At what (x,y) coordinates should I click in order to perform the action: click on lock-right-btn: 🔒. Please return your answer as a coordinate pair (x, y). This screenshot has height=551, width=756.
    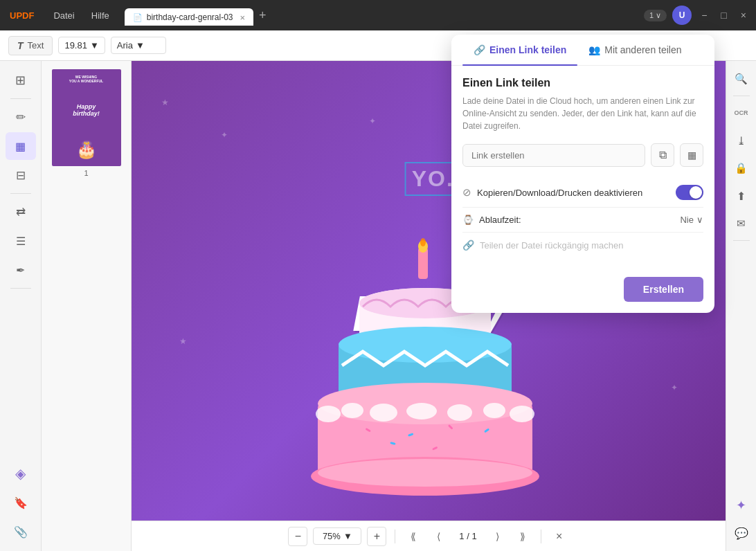
    Looking at the image, I should click on (741, 168).